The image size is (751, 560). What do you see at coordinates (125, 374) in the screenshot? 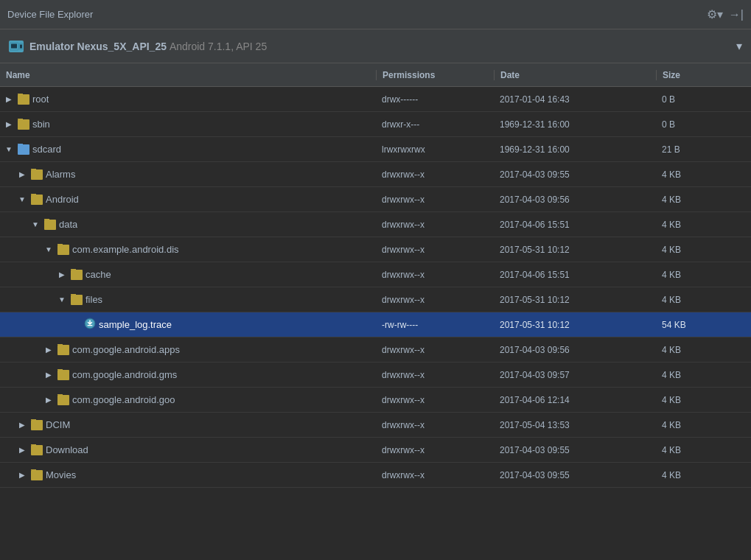
I see `file-name-label: com.google.android.gms` at bounding box center [125, 374].